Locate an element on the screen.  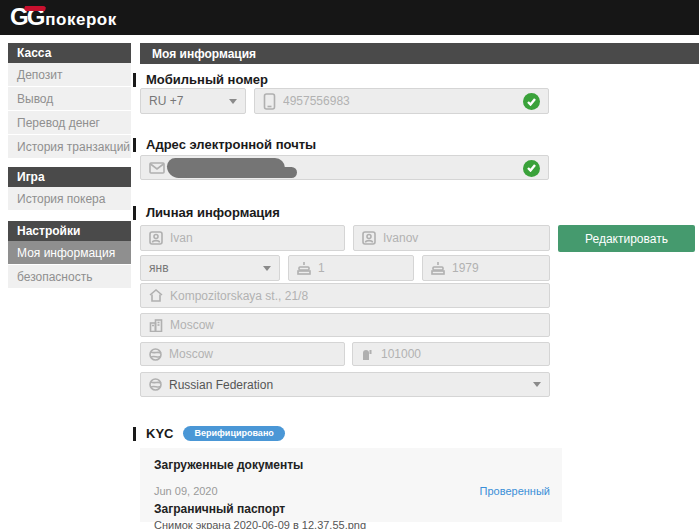
page-title: Моя информация is located at coordinates (420, 54).